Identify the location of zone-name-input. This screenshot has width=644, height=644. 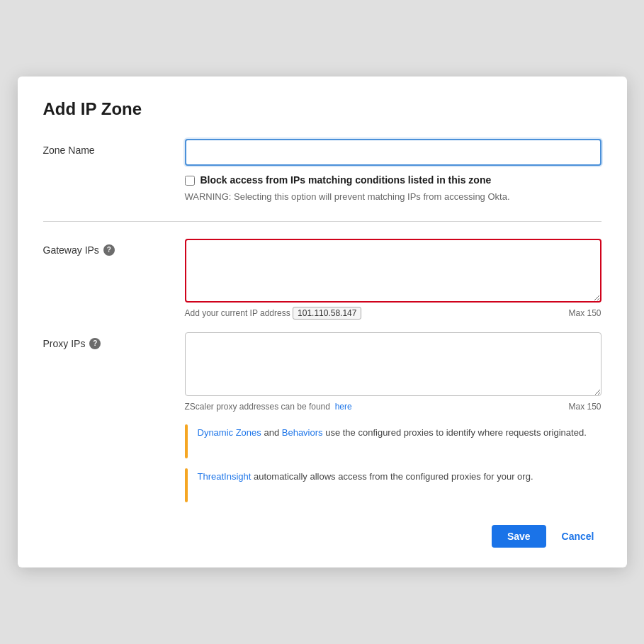
(393, 152).